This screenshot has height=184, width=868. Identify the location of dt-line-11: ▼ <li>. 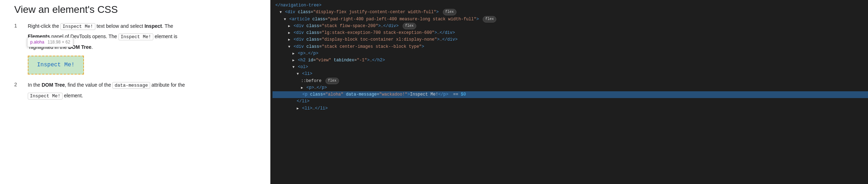
(570, 74).